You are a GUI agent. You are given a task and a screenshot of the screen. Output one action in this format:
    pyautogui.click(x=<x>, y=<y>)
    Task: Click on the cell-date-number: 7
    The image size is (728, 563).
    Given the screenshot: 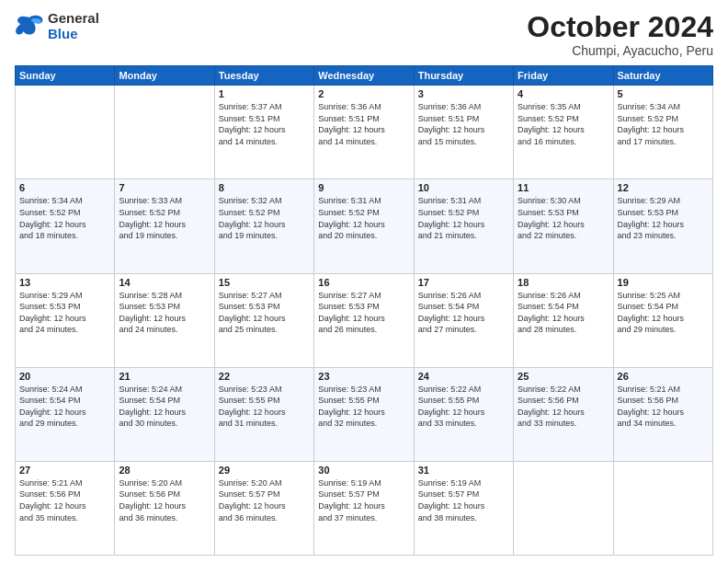 What is the action you would take?
    pyautogui.click(x=164, y=188)
    